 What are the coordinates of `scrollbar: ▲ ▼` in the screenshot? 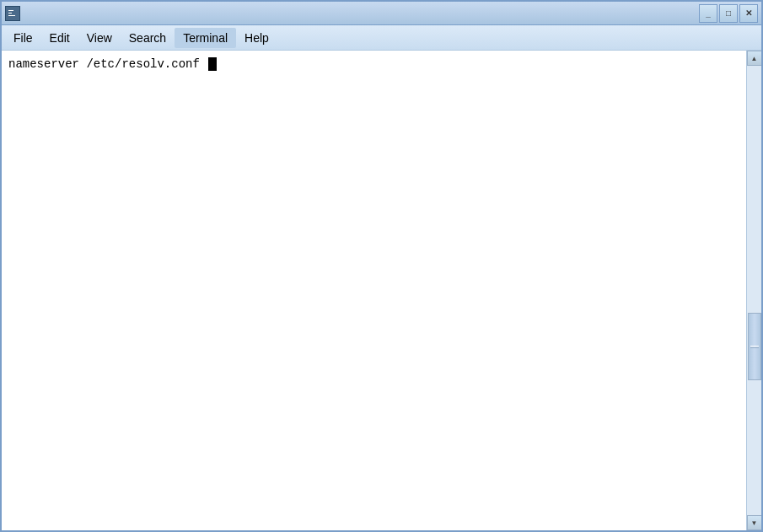 It's located at (754, 290).